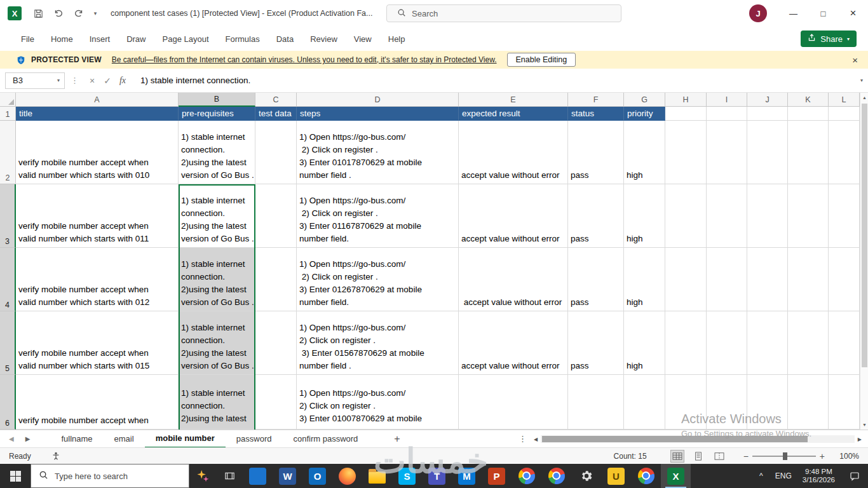 Image resolution: width=868 pixels, height=488 pixels. What do you see at coordinates (377, 476) in the screenshot?
I see `file-explorer-icon` at bounding box center [377, 476].